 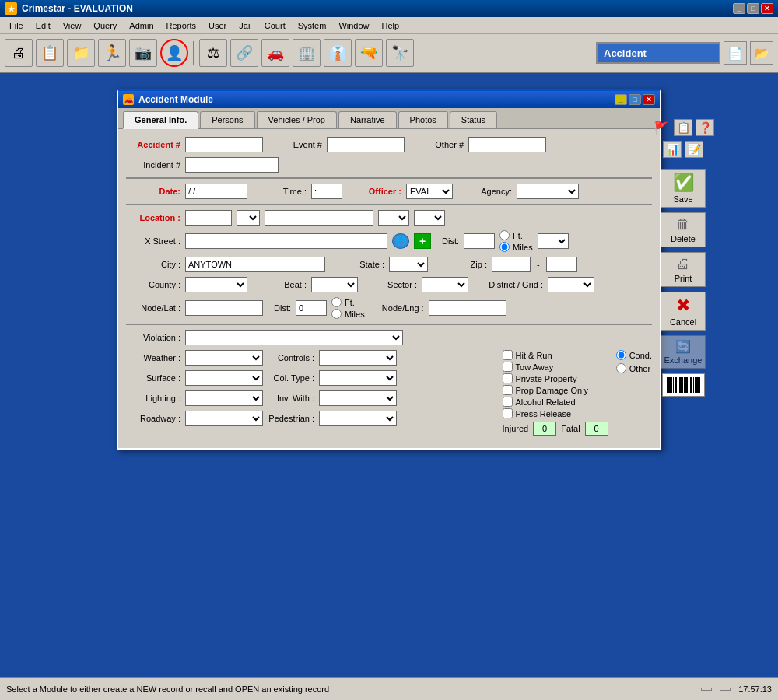 I want to click on ft-radio, so click(x=504, y=235).